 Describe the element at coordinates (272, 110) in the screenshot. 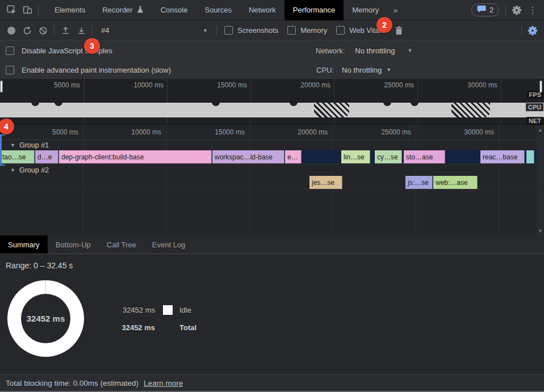

I see `cpu-activity-band` at that location.